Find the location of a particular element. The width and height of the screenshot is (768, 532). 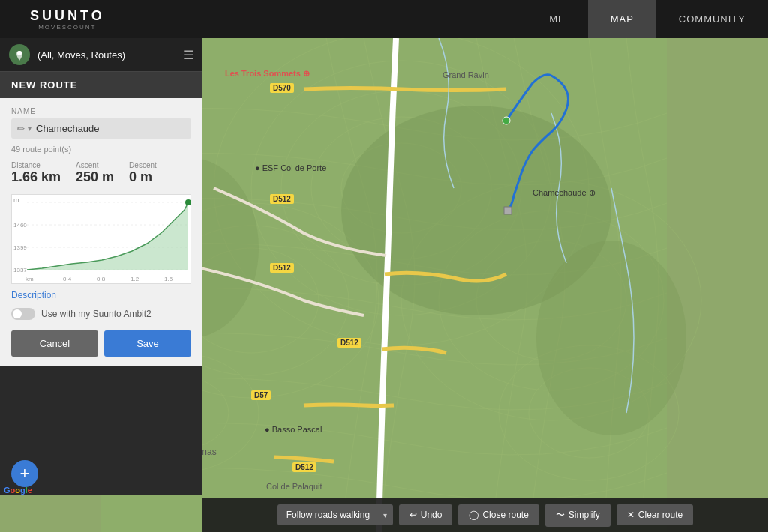

logo-name: SUUNTO is located at coordinates (68, 16).